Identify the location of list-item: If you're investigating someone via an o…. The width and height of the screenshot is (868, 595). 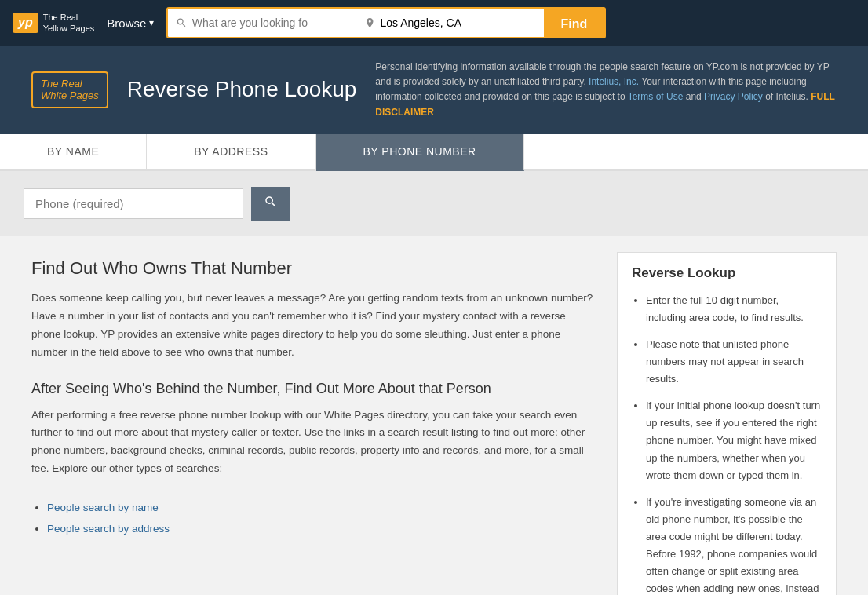
(734, 545).